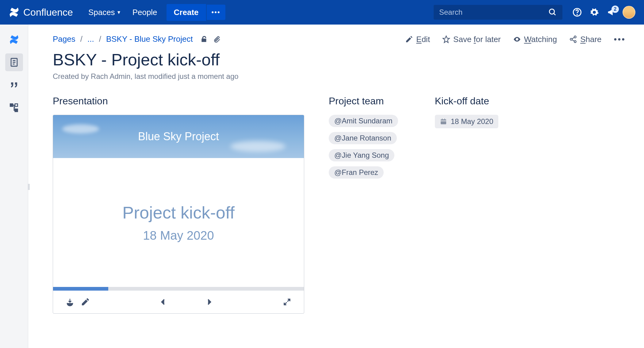 This screenshot has width=644, height=348. I want to click on nav-people: People, so click(145, 12).